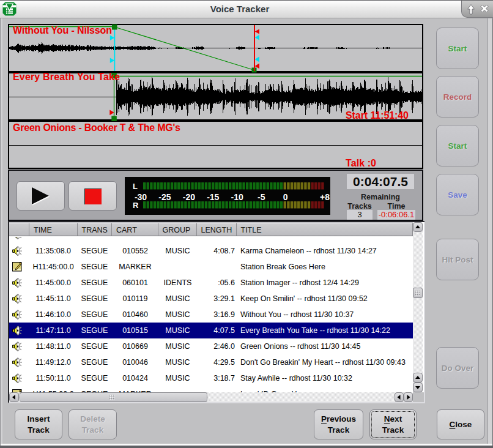 Image resolution: width=493 pixels, height=448 pixels. Describe the element at coordinates (377, 115) in the screenshot. I see `svg-text: Start 11:51:40` at that location.